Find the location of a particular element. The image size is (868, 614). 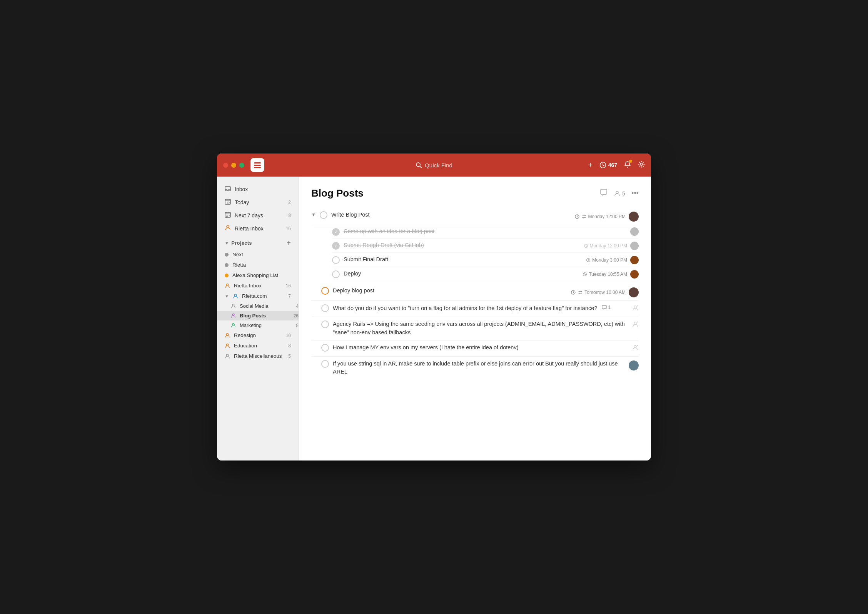

task-item-turn-on-flag: What do you do if you want to "turn on a… is located at coordinates (475, 309).